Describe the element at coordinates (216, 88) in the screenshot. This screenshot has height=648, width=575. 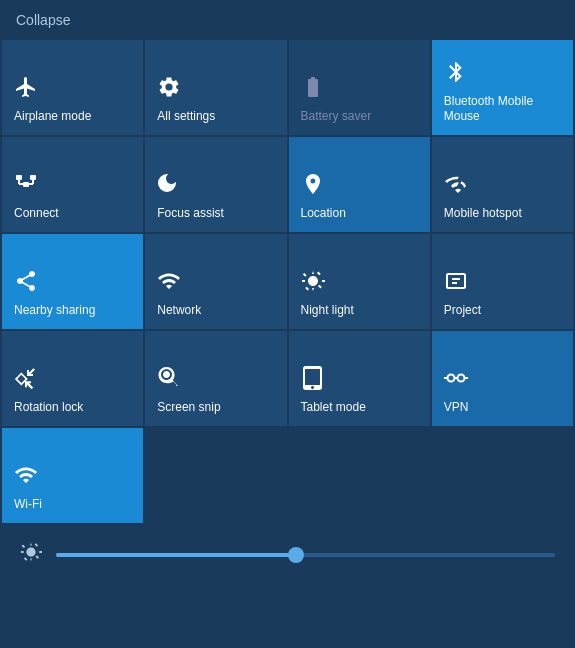
I see `tile-all-settings: All settings` at that location.